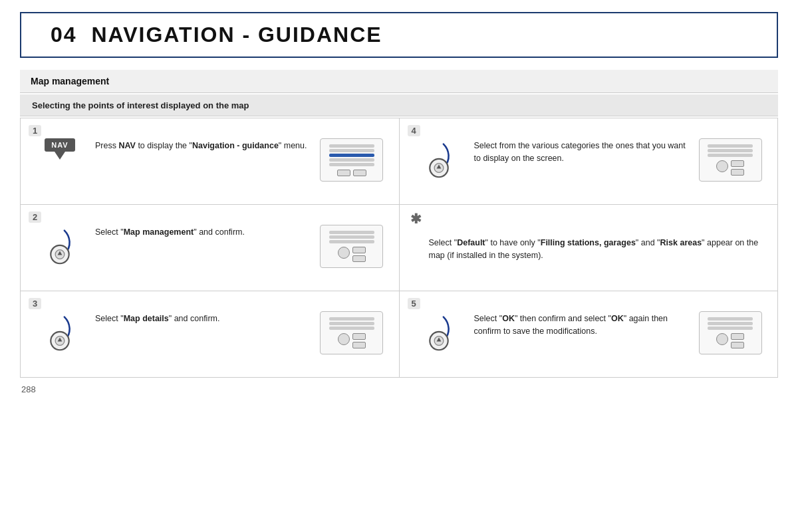 The width and height of the screenshot is (798, 532). Describe the element at coordinates (581, 146) in the screenshot. I see `step-4-text: Select from the various categories the o…` at that location.